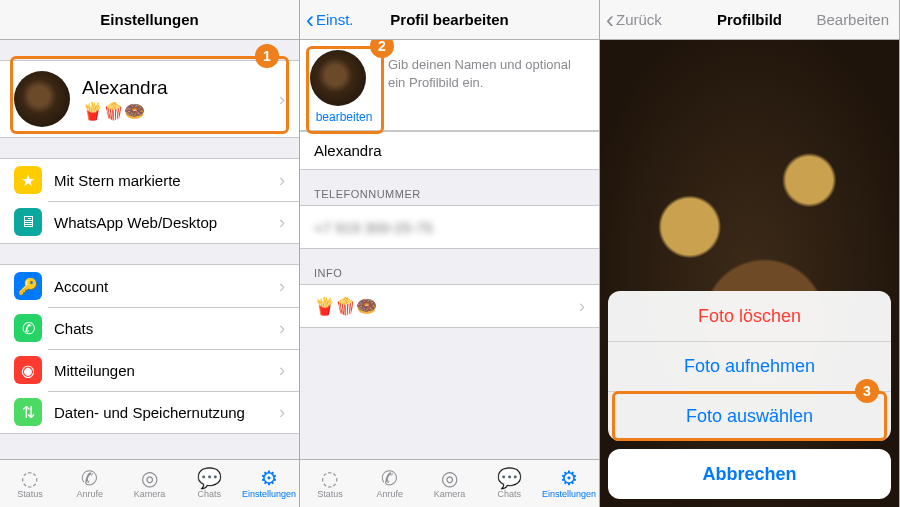  Describe the element at coordinates (150, 286) in the screenshot. I see `row-account: 🔑 Account ›` at that location.